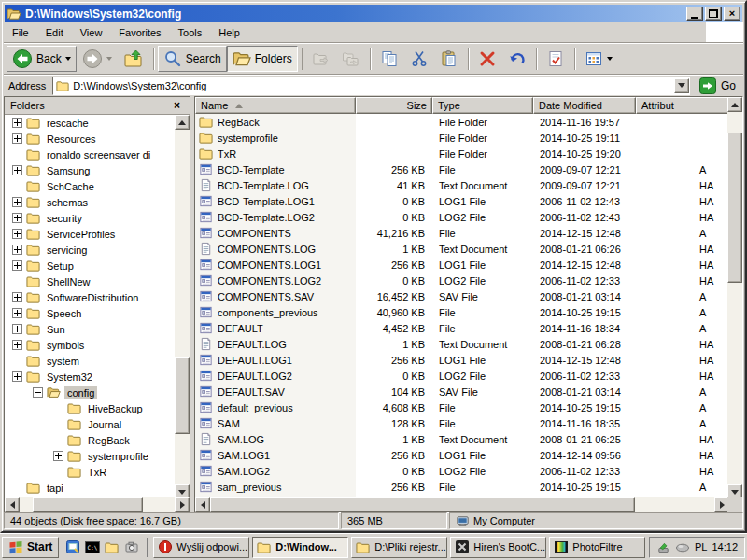 Image resolution: width=747 pixels, height=560 pixels. I want to click on list-horizontal-scrollbar, so click(462, 505).